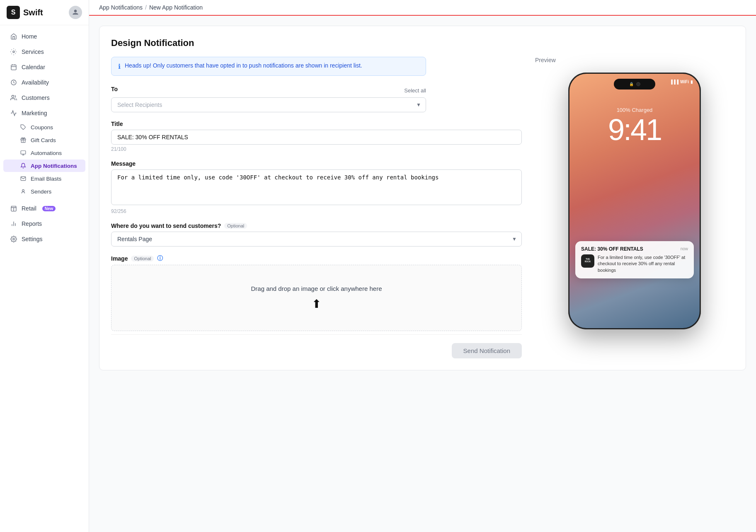  What do you see at coordinates (44, 127) in the screenshot?
I see `sidebar-item-coupons: Coupons` at bounding box center [44, 127].